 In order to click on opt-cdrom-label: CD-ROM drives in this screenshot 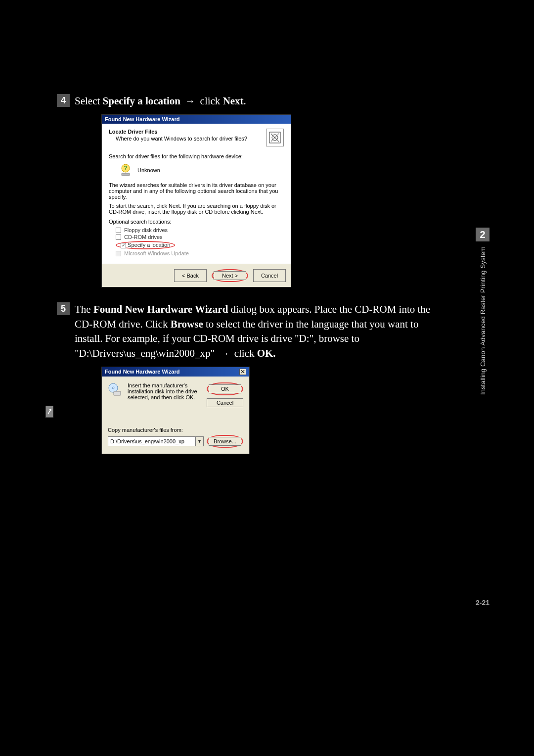, I will do `click(143, 237)`.